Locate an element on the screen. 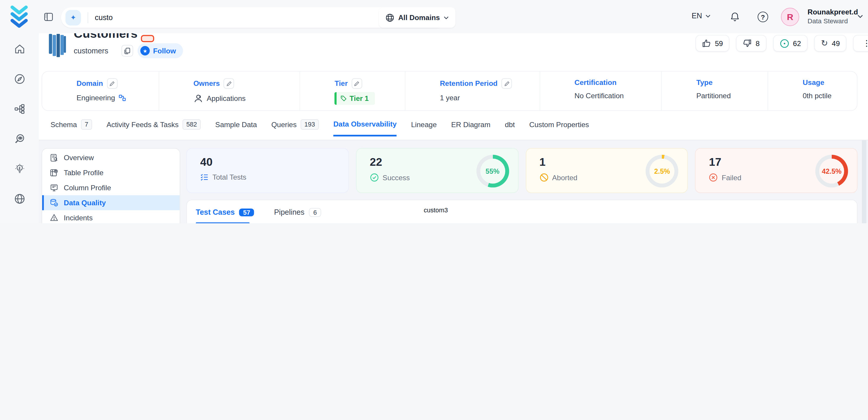  watch-icon is located at coordinates (784, 43).